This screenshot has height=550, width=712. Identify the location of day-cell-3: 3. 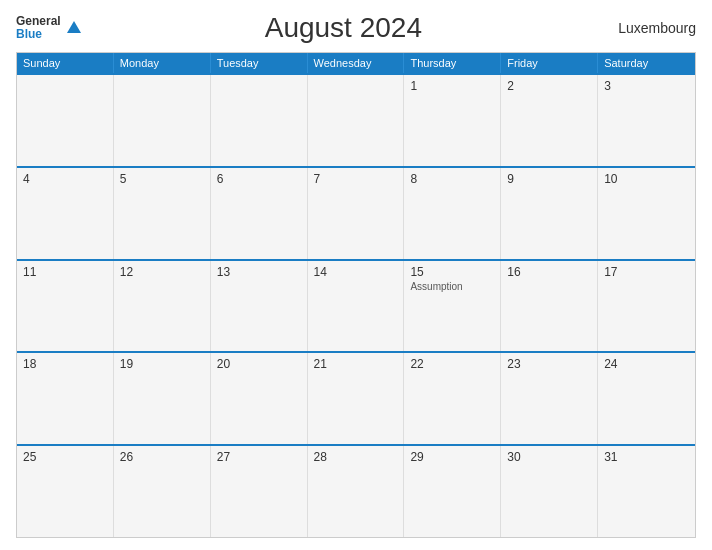
(646, 120).